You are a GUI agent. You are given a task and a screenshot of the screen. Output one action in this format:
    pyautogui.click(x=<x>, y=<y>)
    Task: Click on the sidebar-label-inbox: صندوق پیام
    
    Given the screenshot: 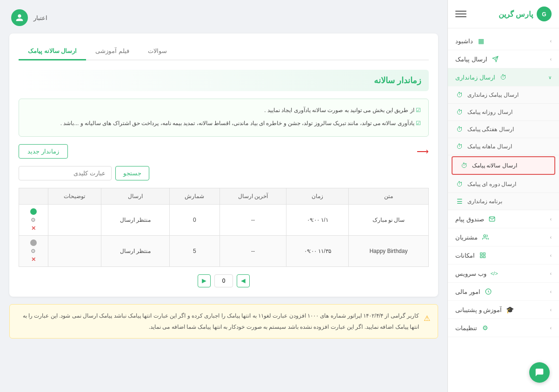 What is the action you would take?
    pyautogui.click(x=470, y=219)
    